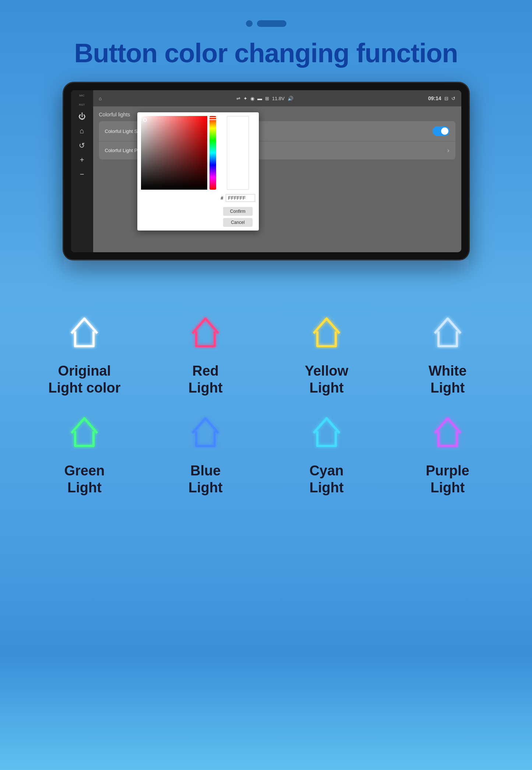  Describe the element at coordinates (85, 354) in the screenshot. I see `light-item-original: Original Light color` at that location.